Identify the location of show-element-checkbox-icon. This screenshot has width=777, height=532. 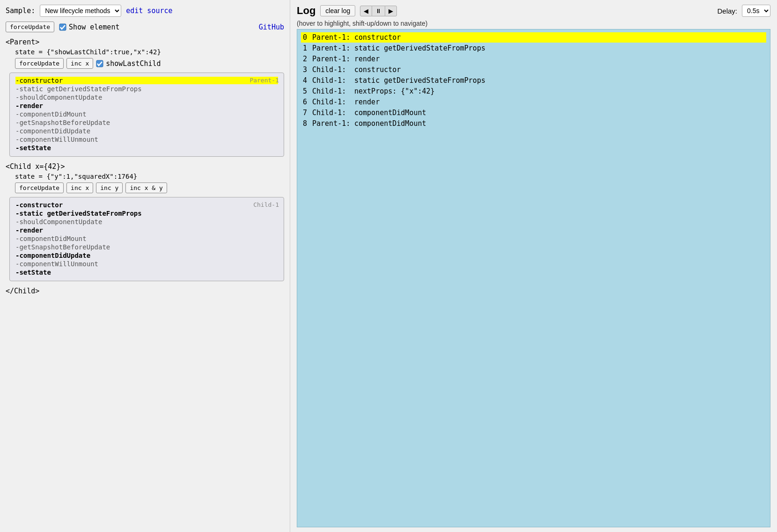
(63, 27).